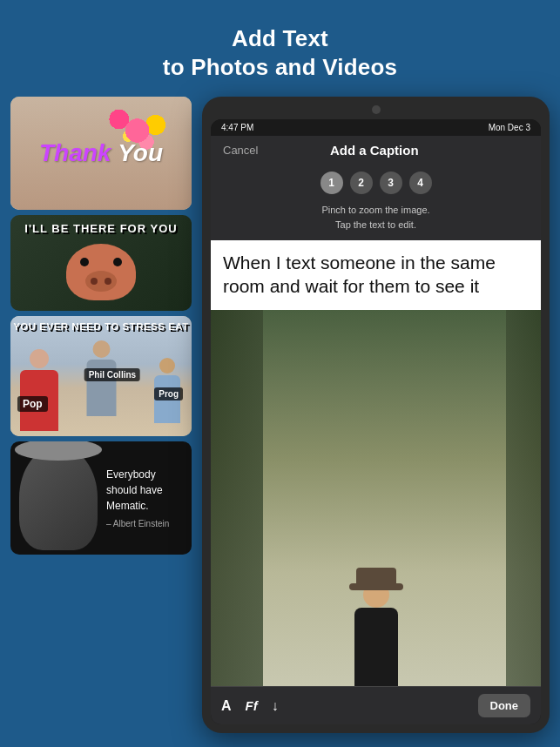  What do you see at coordinates (252, 705) in the screenshot?
I see `font-button: Ff` at bounding box center [252, 705].